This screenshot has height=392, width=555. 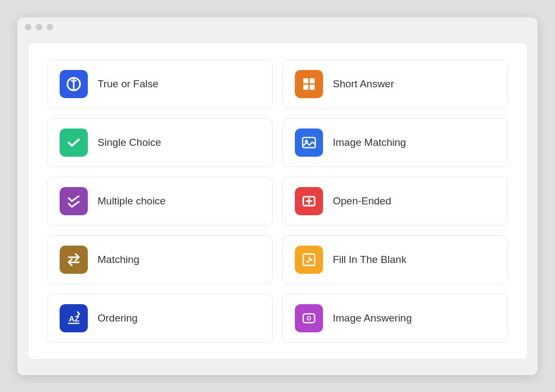 What do you see at coordinates (395, 201) in the screenshot?
I see `card-open-ended: Open-Ended` at bounding box center [395, 201].